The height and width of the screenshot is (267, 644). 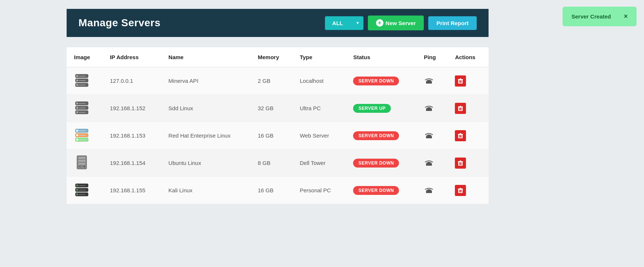 What do you see at coordinates (468, 57) in the screenshot?
I see `col-actions: Actions` at bounding box center [468, 57].